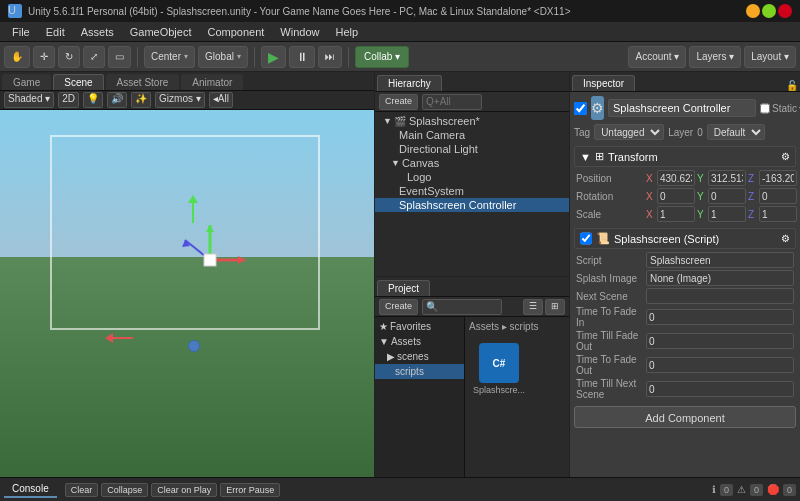 Image resolution: width=800 pixels, height=501 pixels. What do you see at coordinates (785, 11) in the screenshot?
I see `close-button` at bounding box center [785, 11].